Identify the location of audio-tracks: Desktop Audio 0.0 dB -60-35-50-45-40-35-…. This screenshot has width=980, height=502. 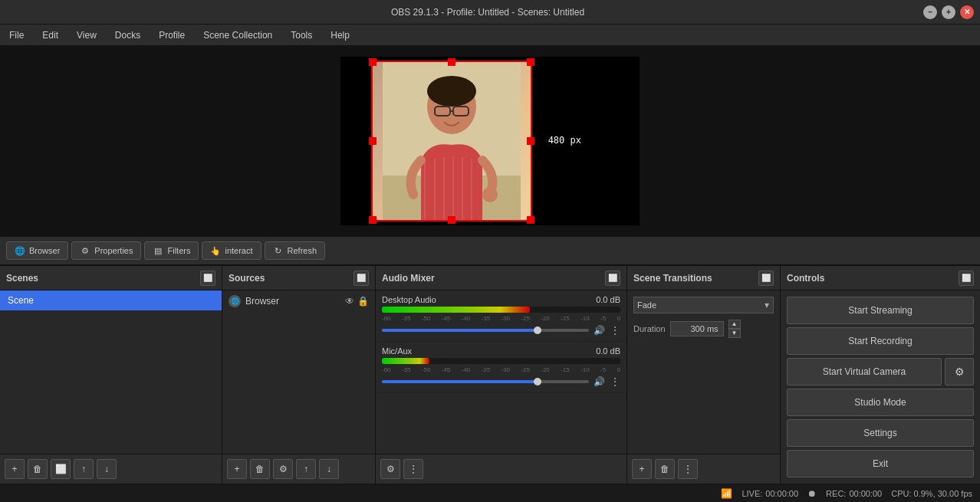
(502, 372).